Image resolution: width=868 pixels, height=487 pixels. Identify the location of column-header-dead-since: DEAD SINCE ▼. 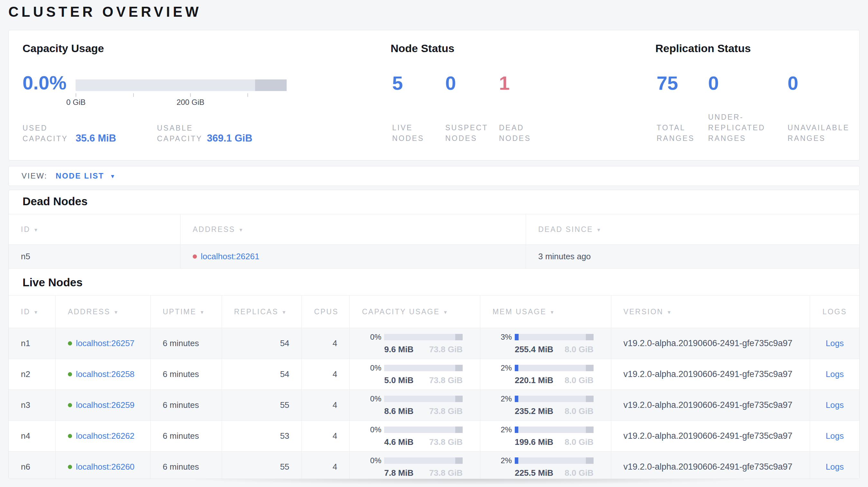
(693, 229).